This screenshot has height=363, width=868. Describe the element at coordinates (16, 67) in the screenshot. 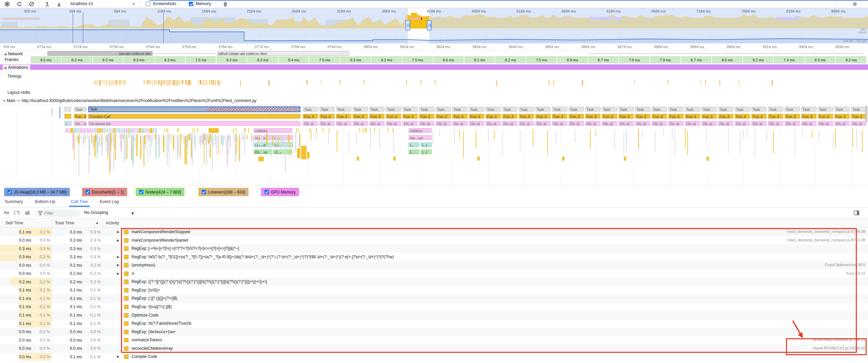

I see `animations-track-label: ▶ Animations` at that location.